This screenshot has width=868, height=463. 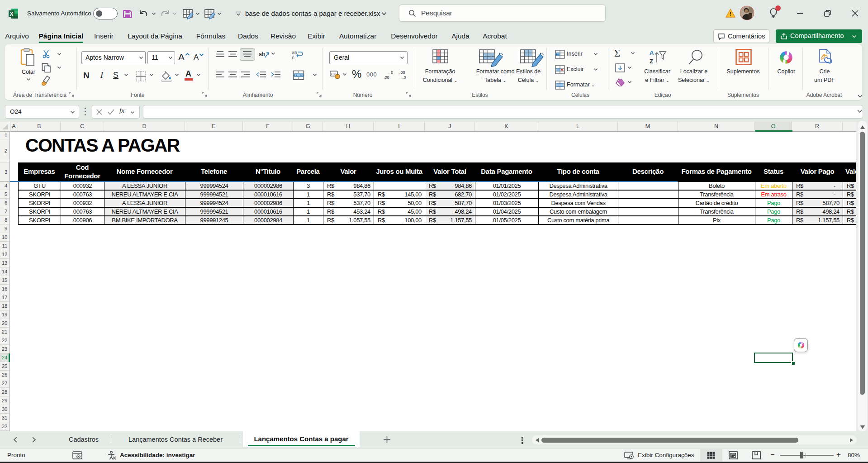 I want to click on svg-text: →.0, so click(x=403, y=77).